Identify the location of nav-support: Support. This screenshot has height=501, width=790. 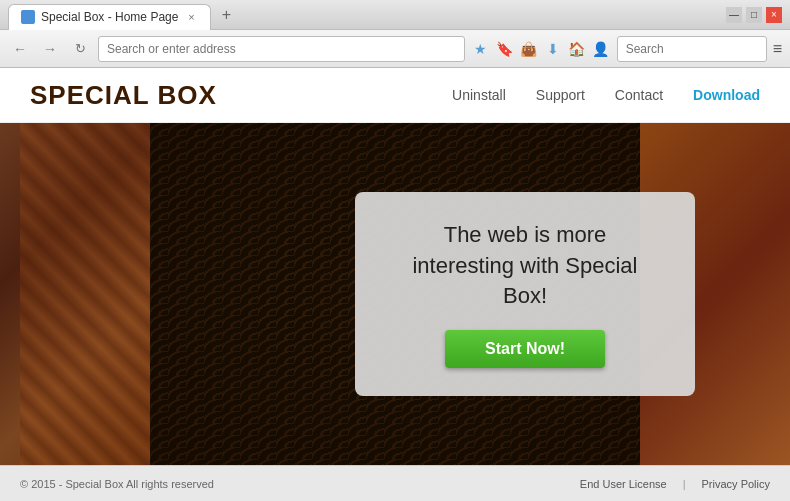
(560, 95).